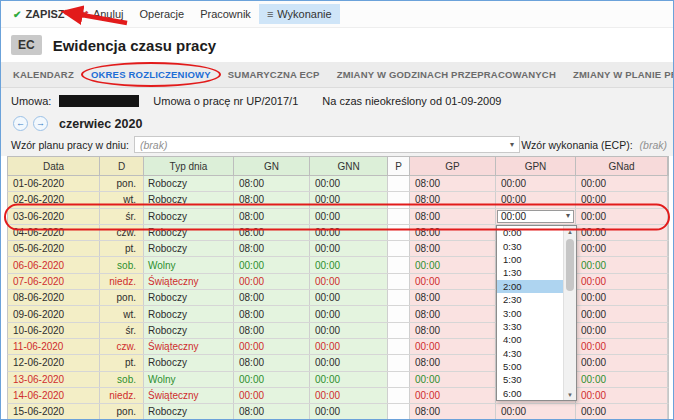  I want to click on table-row-01-06-2020: 01-06-2020pon.Roboczy08:0000:0008:0000:0…, so click(338, 184).